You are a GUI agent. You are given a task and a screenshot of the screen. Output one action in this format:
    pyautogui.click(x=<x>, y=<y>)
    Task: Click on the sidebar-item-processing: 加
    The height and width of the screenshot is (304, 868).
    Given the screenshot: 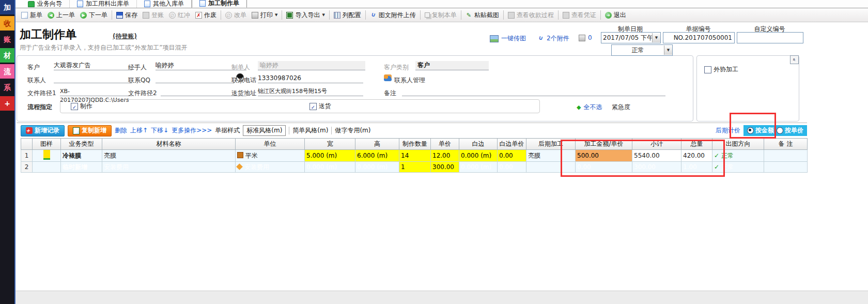 What is the action you would take?
    pyautogui.click(x=7, y=7)
    